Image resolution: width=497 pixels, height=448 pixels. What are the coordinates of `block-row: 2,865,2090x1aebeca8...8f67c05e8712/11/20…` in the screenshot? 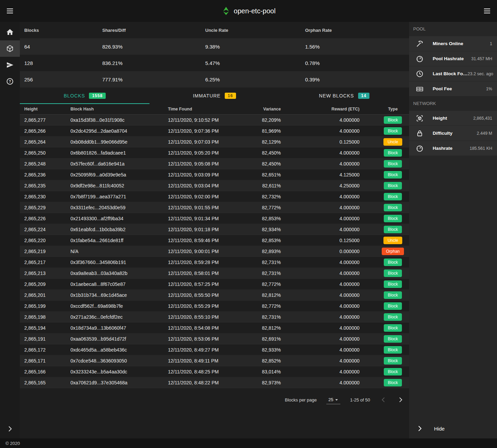 It's located at (214, 284).